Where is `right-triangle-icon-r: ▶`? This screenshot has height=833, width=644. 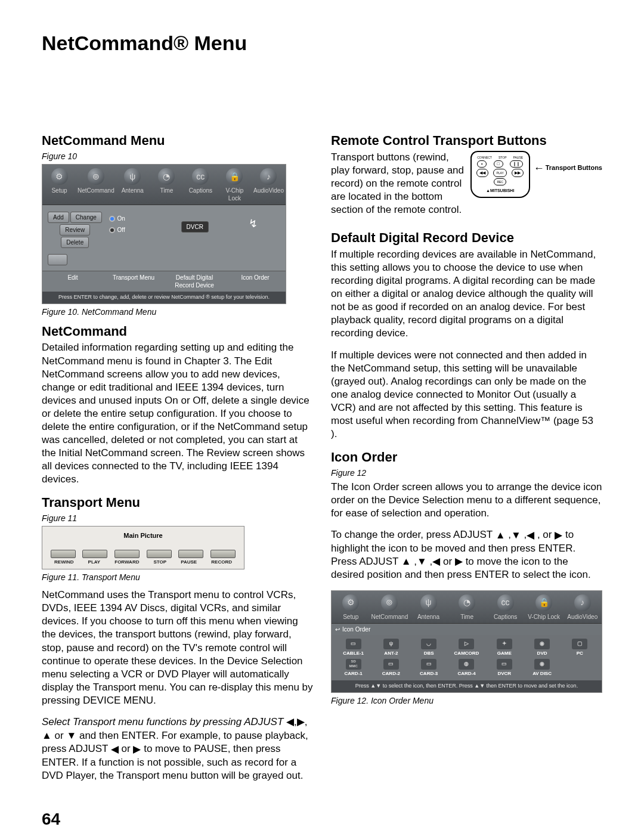 right-triangle-icon-r: ▶ is located at coordinates (558, 535).